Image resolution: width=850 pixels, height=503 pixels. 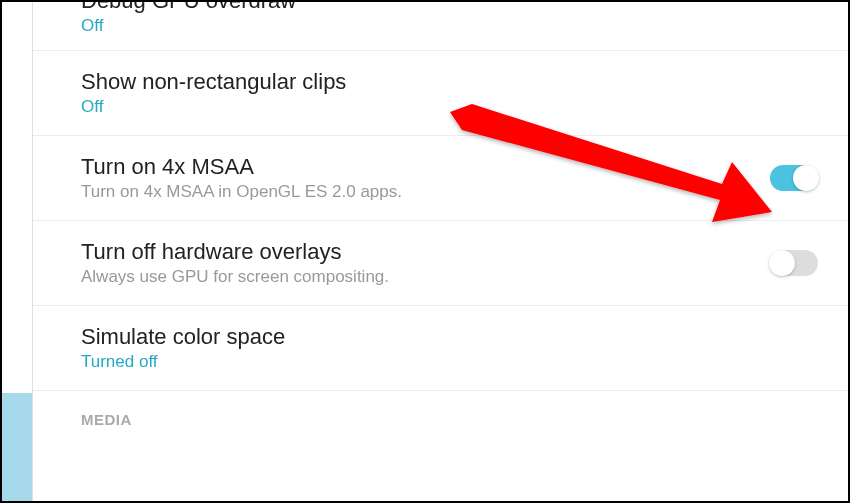 I want to click on toggle-4x-msaa, so click(x=794, y=178).